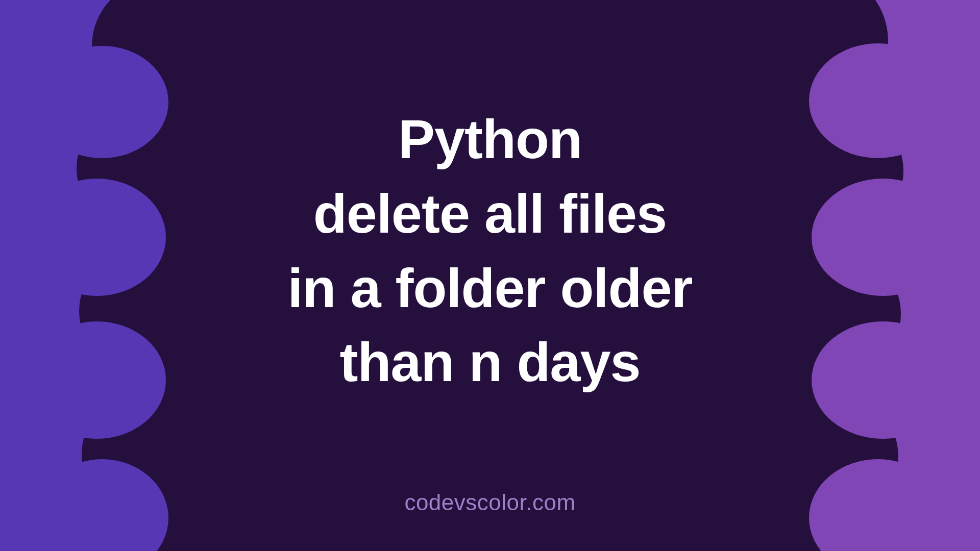 This screenshot has height=551, width=980. Describe the element at coordinates (490, 288) in the screenshot. I see `title-line-3: in a folder older` at that location.